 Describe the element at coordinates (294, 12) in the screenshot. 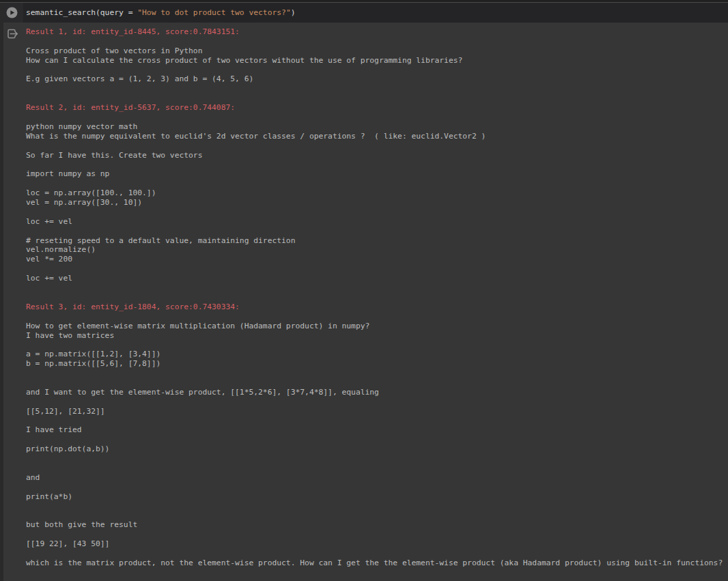

I see `code-text-suffix: )` at that location.